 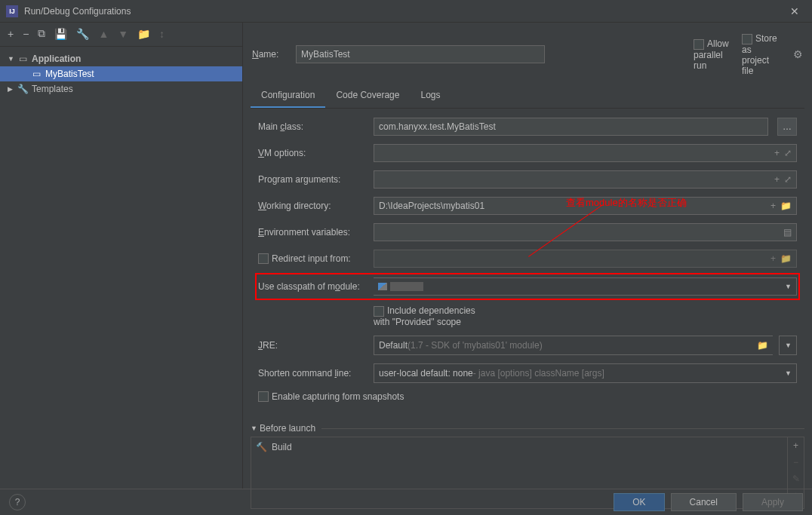 What do you see at coordinates (282, 447) in the screenshot?
I see `build-label: Build` at bounding box center [282, 447].